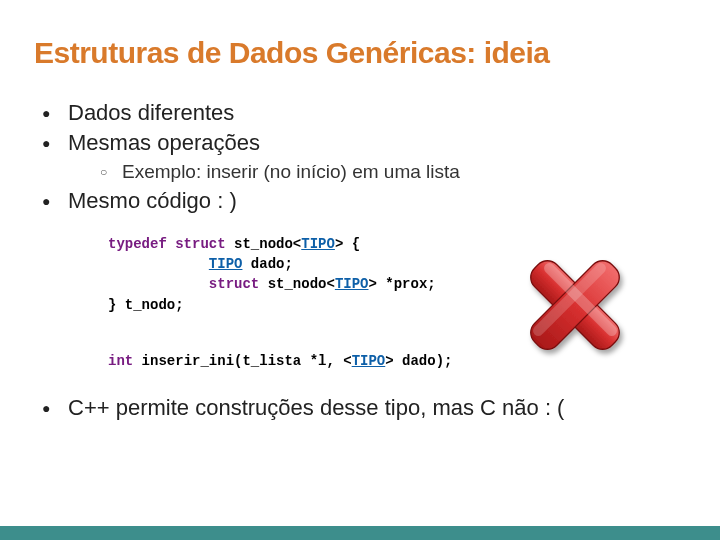 This screenshot has width=720, height=540. I want to click on code-text: inserir_ini(t_lista *l, <, so click(242, 361).